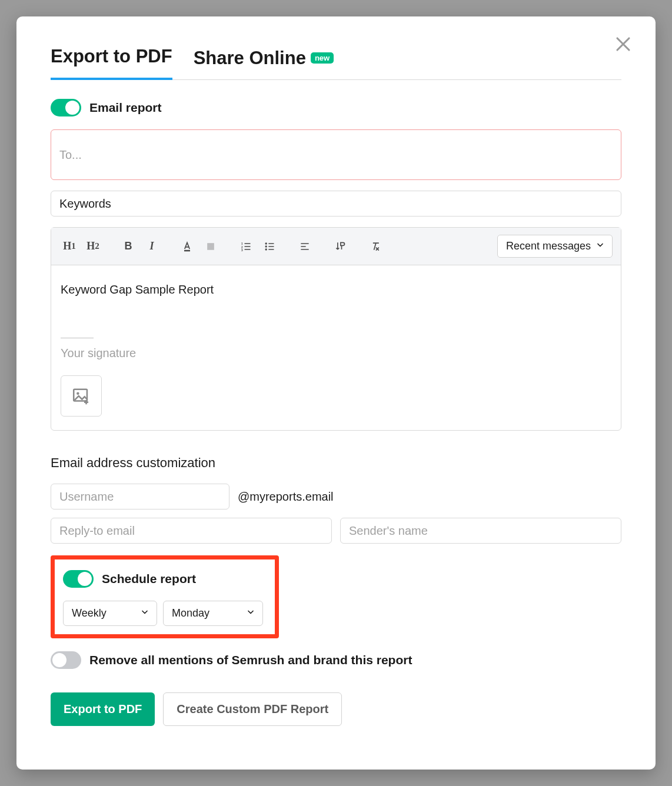 This screenshot has height=786, width=672. What do you see at coordinates (165, 597) in the screenshot?
I see `schedule-highlight-box: Schedule report Weekly Monday` at bounding box center [165, 597].